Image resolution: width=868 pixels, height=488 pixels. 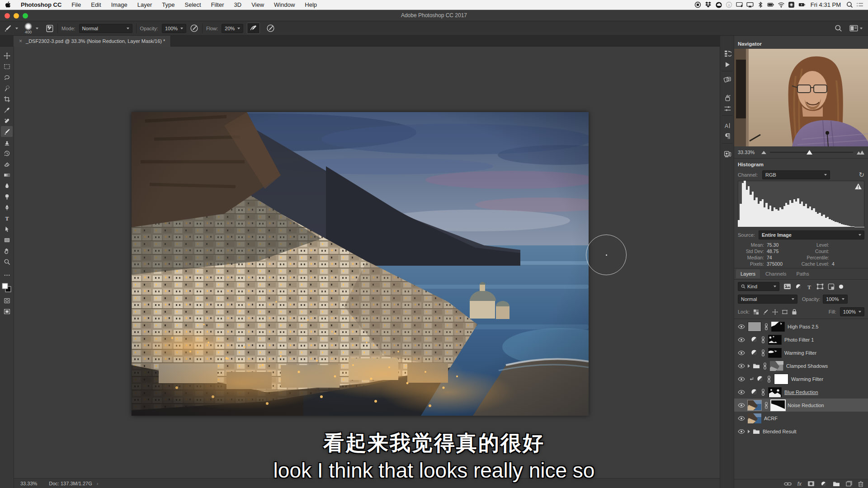 What do you see at coordinates (801, 379) in the screenshot?
I see `layer-row-warming-filter-2: Warming Filter` at bounding box center [801, 379].